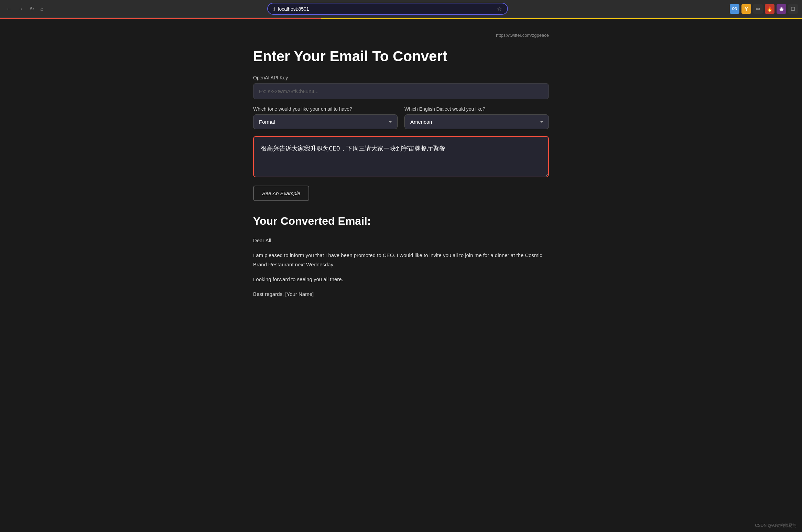  I want to click on tone-select: Formal Casual Friendly Professional, so click(325, 122).